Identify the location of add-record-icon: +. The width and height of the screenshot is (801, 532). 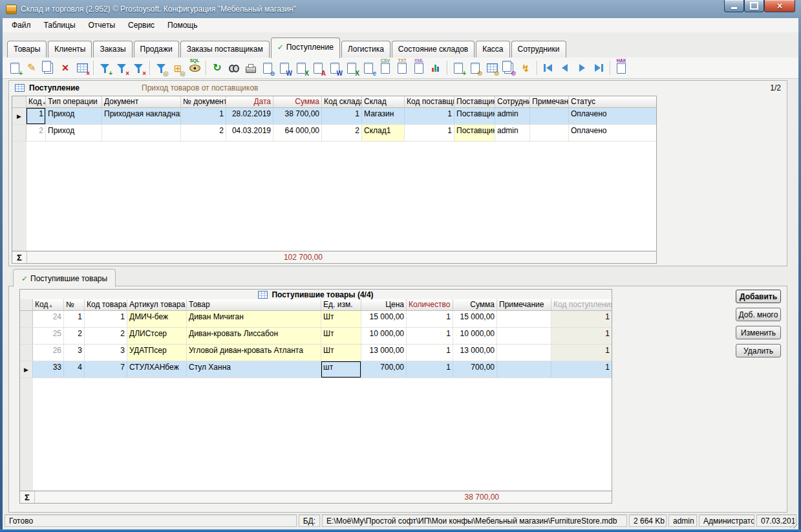
(15, 68).